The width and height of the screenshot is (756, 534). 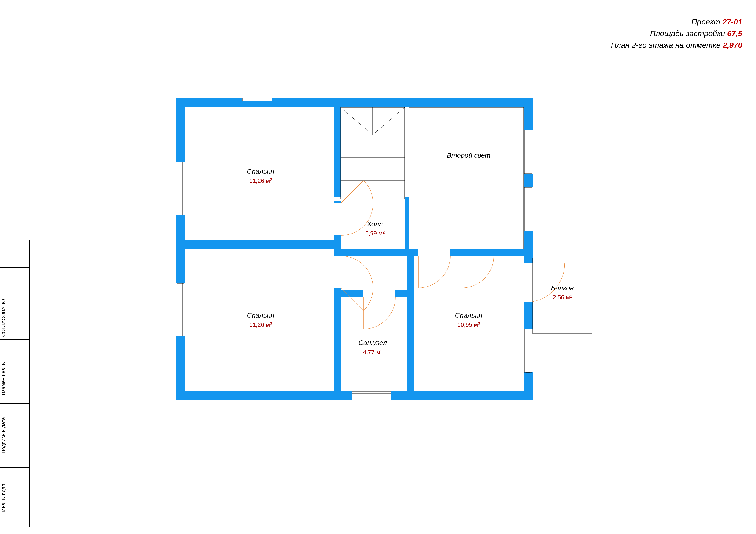 I want to click on room-hall-area: 6,99 м2, so click(x=375, y=233).